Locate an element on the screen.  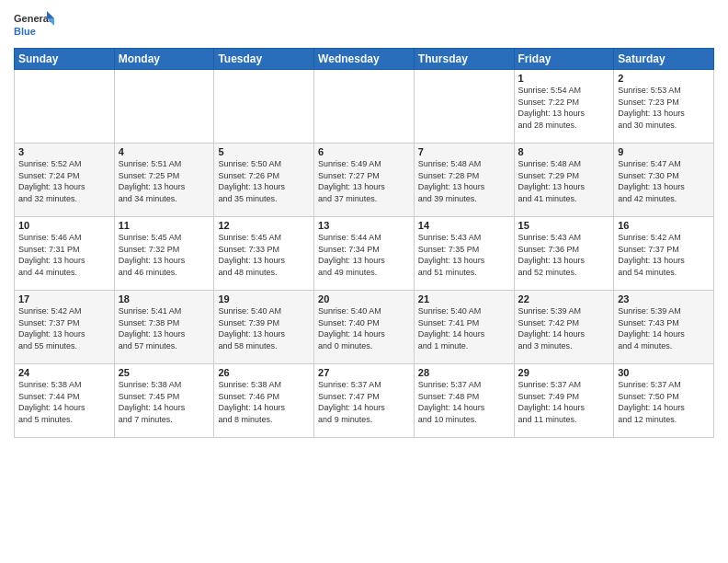
weekday-header-row: SundayMondayTuesdayWednesdayThursdayFrid… is located at coordinates (364, 59).